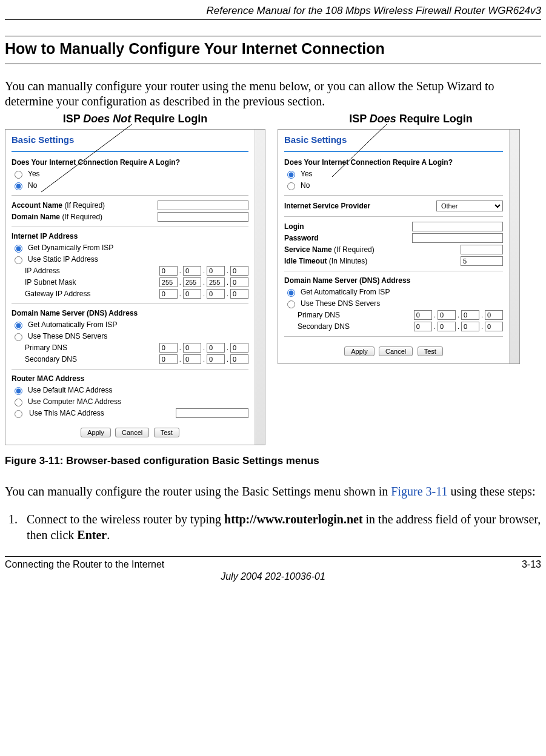 This screenshot has height=756, width=546. Describe the element at coordinates (18, 391) in the screenshot. I see `radio-mac-default` at that location.